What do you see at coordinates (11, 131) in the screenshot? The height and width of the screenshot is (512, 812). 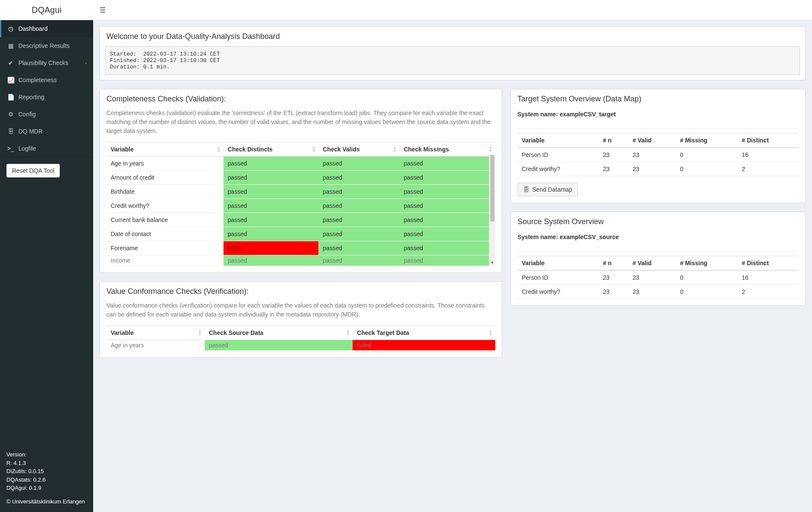 I see `database-icon: 🗄` at bounding box center [11, 131].